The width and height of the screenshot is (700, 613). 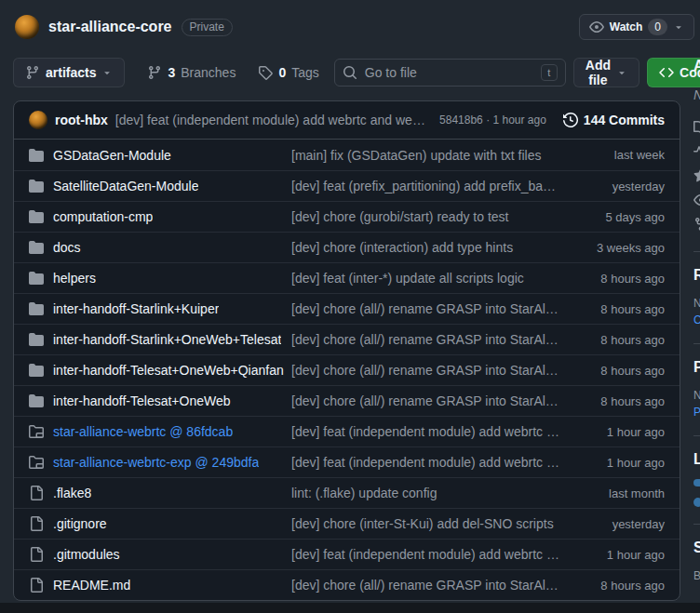 What do you see at coordinates (696, 412) in the screenshot?
I see `publish-package-link: Publish your first package` at bounding box center [696, 412].